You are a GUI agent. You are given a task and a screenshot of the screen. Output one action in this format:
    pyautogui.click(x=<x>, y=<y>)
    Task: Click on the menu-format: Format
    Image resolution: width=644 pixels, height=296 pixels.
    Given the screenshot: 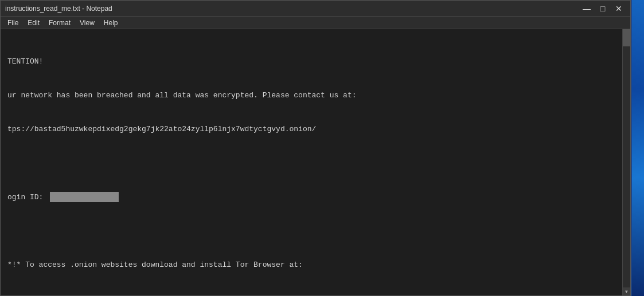 What is the action you would take?
    pyautogui.click(x=60, y=23)
    